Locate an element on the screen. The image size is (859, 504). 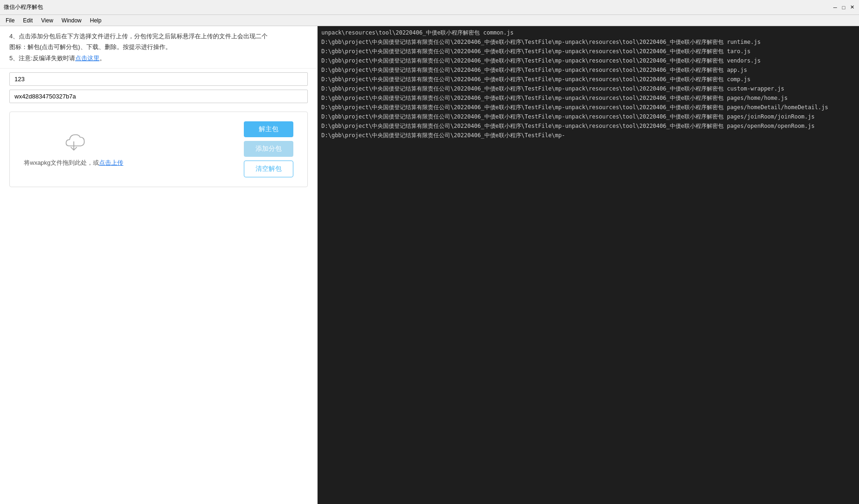
instruction-text-5: 5、注意:反编译失败时请点击这里。 is located at coordinates (57, 58).